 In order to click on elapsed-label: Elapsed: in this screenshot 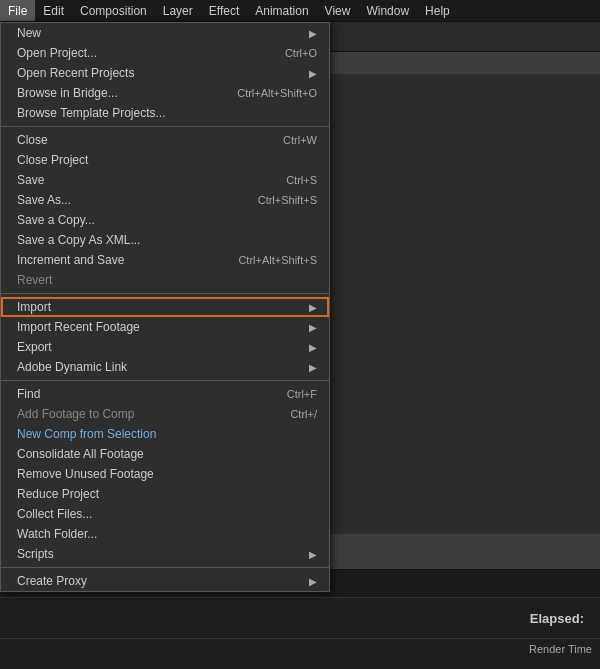, I will do `click(557, 618)`.